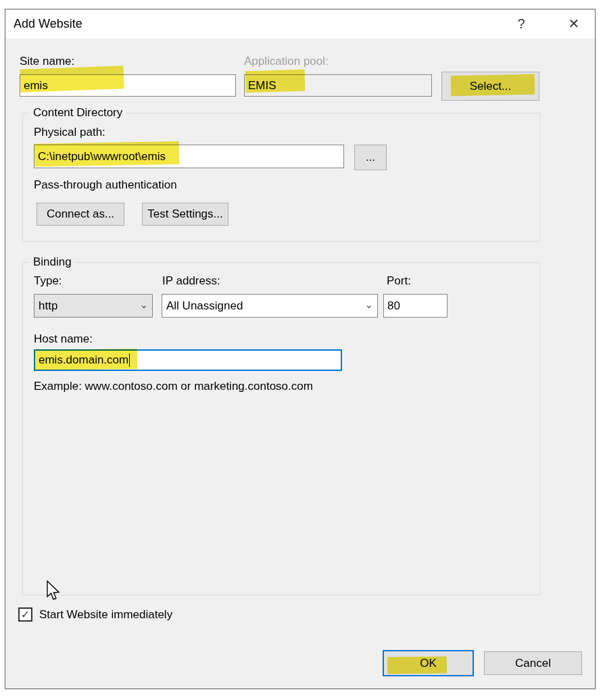 This screenshot has height=700, width=603. Describe the element at coordinates (105, 615) in the screenshot. I see `start-website-label: Start Website immediately` at that location.